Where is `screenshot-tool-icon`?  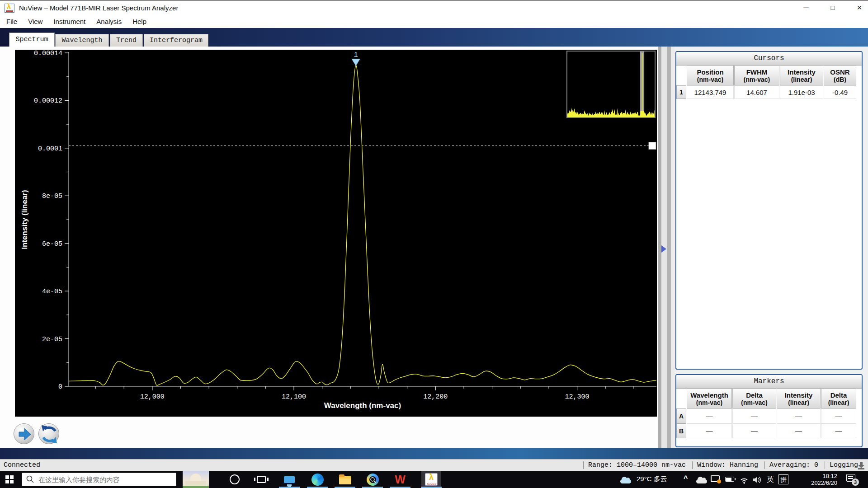
screenshot-tool-icon is located at coordinates (373, 479).